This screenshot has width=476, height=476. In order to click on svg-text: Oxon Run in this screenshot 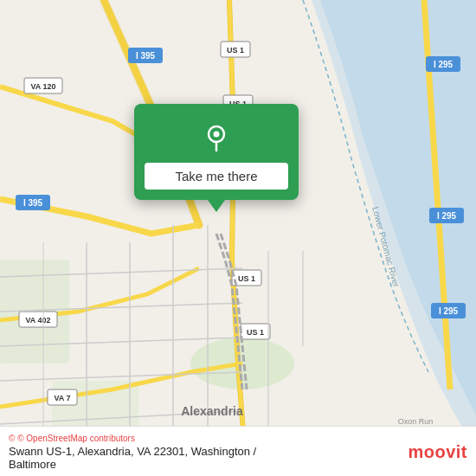, I will do `click(415, 421)`.